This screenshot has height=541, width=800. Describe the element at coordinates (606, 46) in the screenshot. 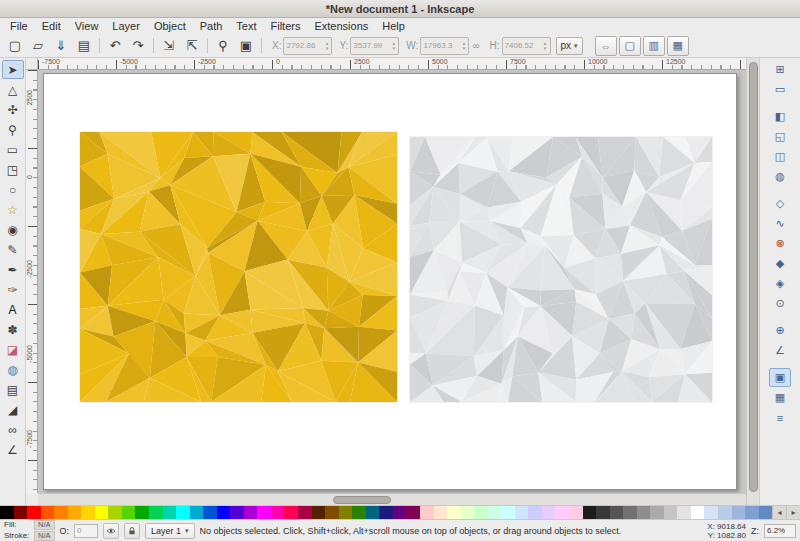

I see `transform-stroke-toggle: ⇔` at that location.